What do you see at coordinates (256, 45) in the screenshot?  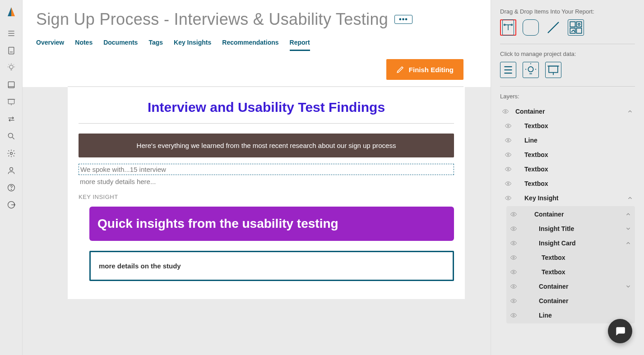 I see `nav-tabs: Overview Notes Documents Tags Key Insigh…` at bounding box center [256, 45].